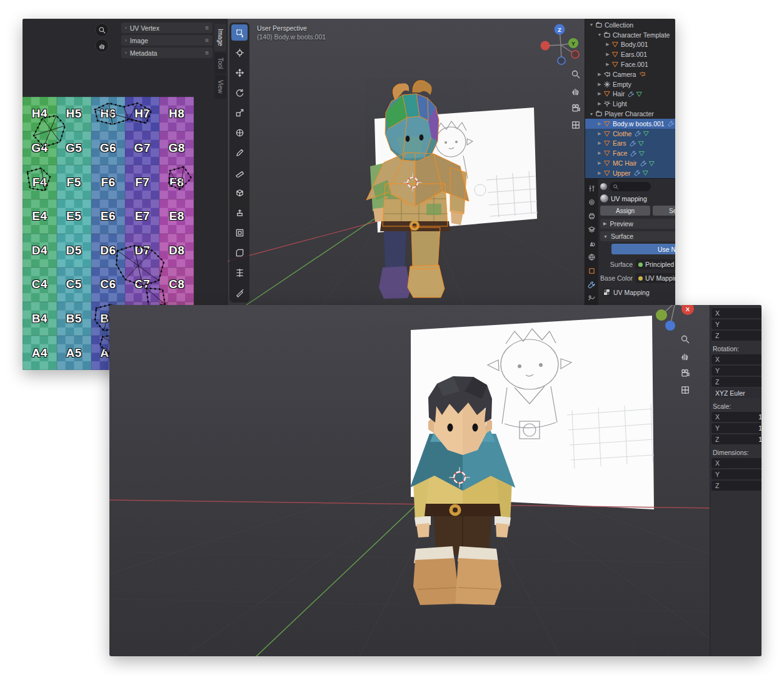 The width and height of the screenshot is (784, 675). Describe the element at coordinates (630, 35) in the screenshot. I see `outliner-item-character-template: ▼Character Template` at that location.